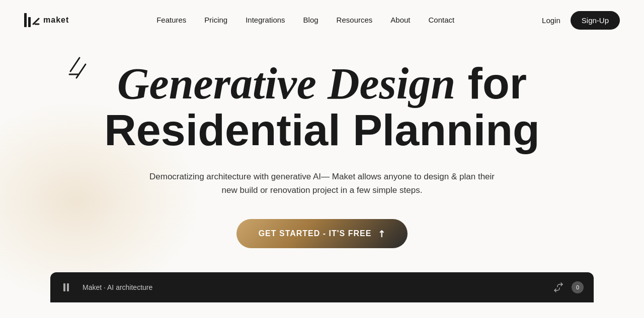  What do you see at coordinates (322, 287) in the screenshot?
I see `video-bar: Maket · AI architecture 0` at bounding box center [322, 287].